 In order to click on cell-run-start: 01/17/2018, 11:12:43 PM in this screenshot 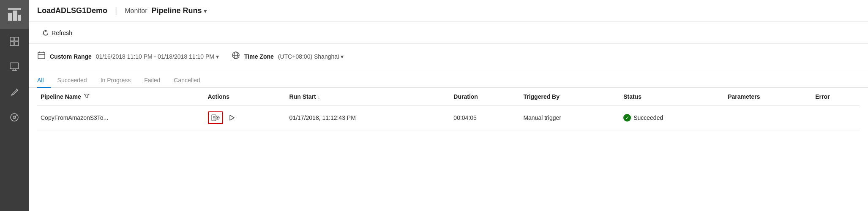, I will do `click(368, 118)`.